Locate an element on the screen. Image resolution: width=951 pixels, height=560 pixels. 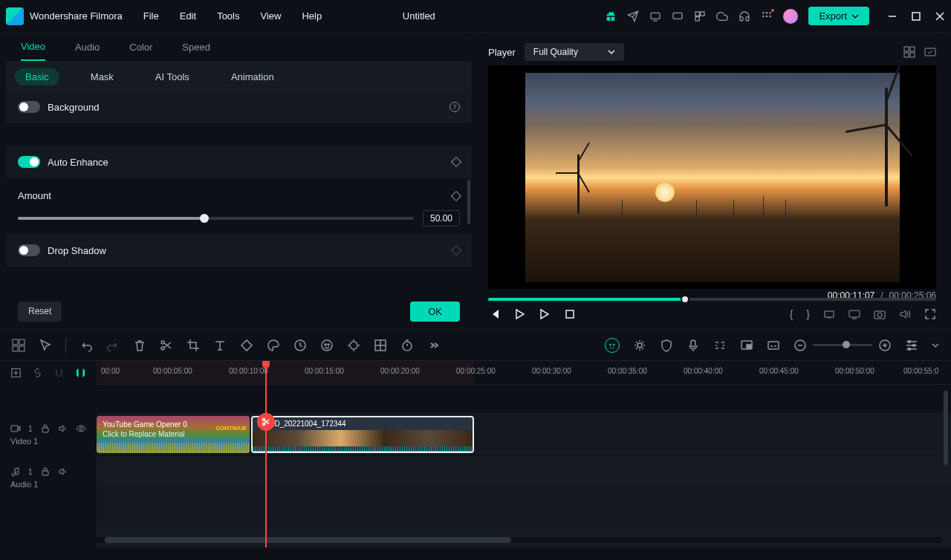
template-icon is located at coordinates (700, 16).